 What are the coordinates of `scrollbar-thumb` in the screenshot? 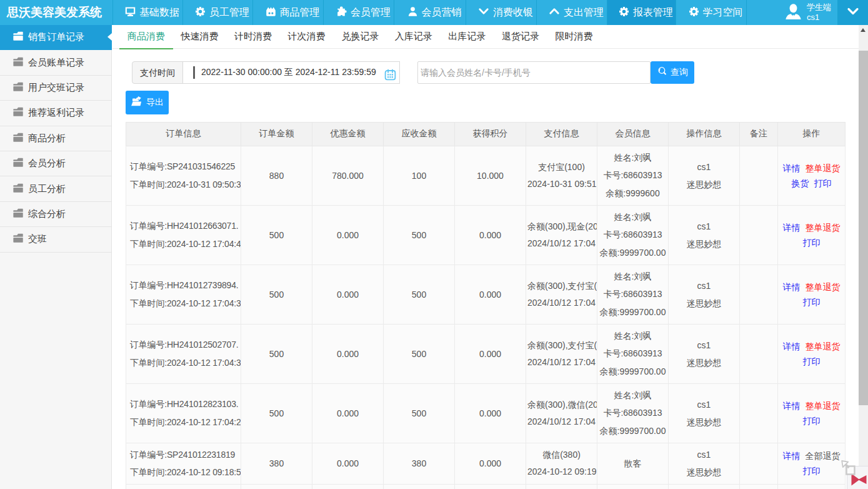 It's located at (864, 228).